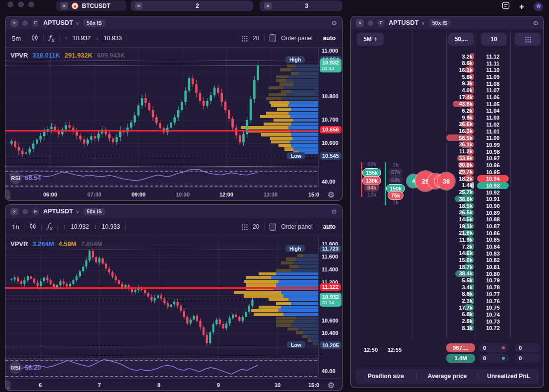  I want to click on time-axis: ⚙ 67891015:0, so click(174, 378).